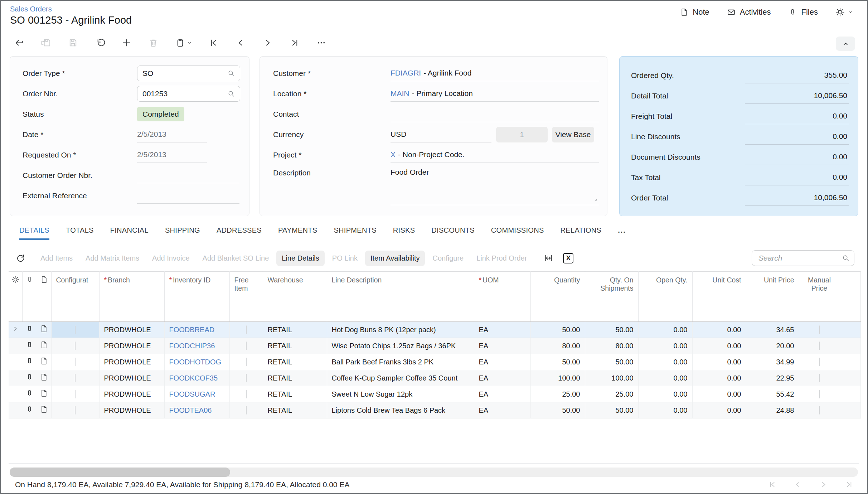 Image resolution: width=868 pixels, height=494 pixels. I want to click on inventory-id-link: FOODCHIP36, so click(192, 346).